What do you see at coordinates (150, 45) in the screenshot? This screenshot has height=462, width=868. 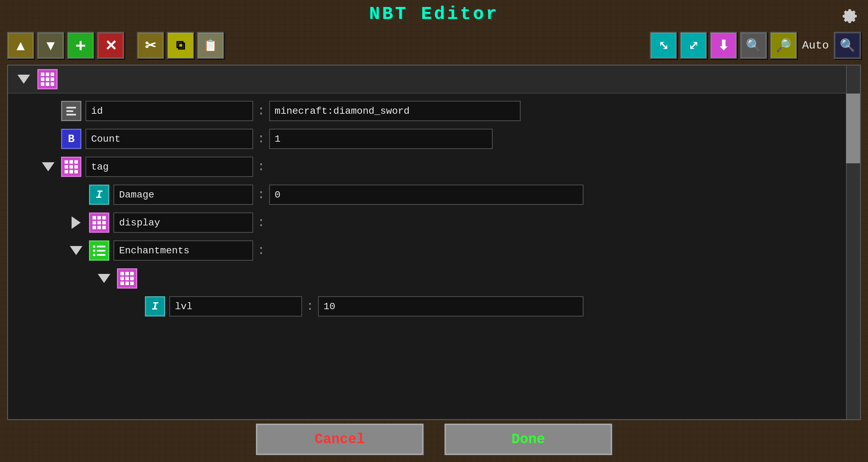 I see `cut-button: ✂` at bounding box center [150, 45].